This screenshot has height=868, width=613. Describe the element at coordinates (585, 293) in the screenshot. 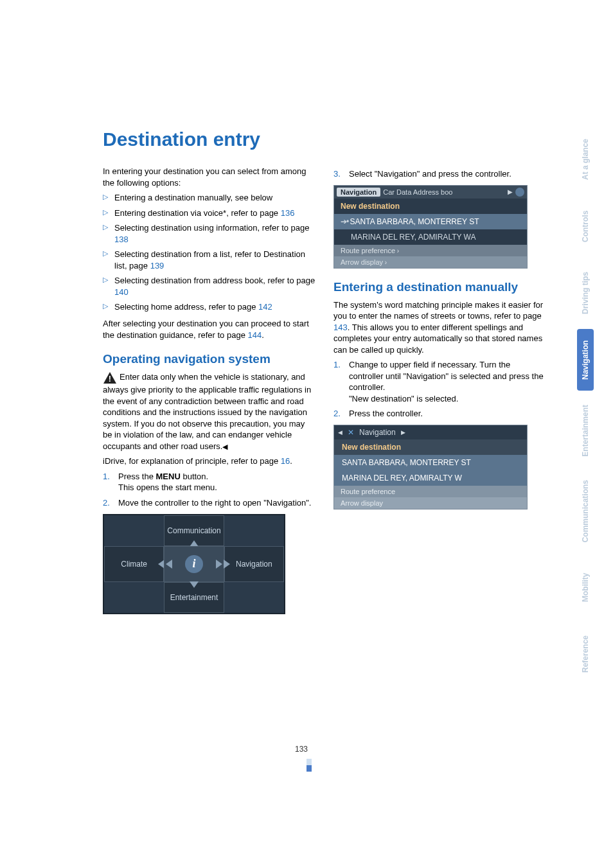

I see `tab-driving-tips: Driving tips` at that location.